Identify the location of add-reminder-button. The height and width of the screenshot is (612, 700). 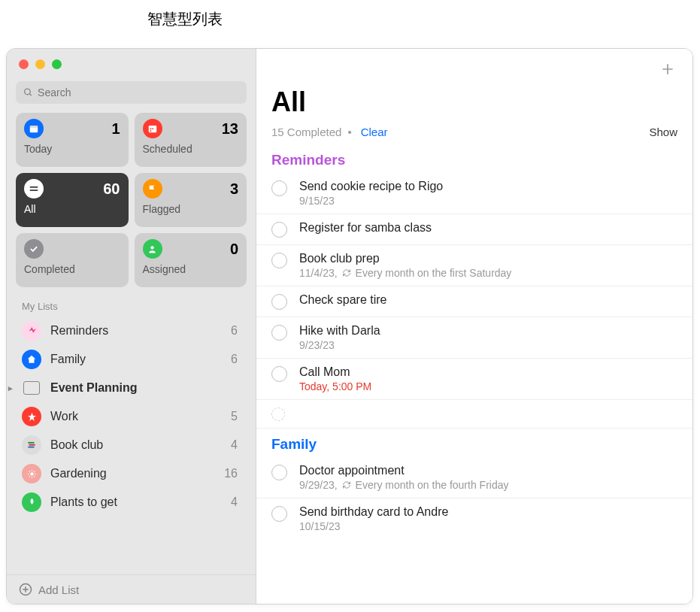
(668, 69).